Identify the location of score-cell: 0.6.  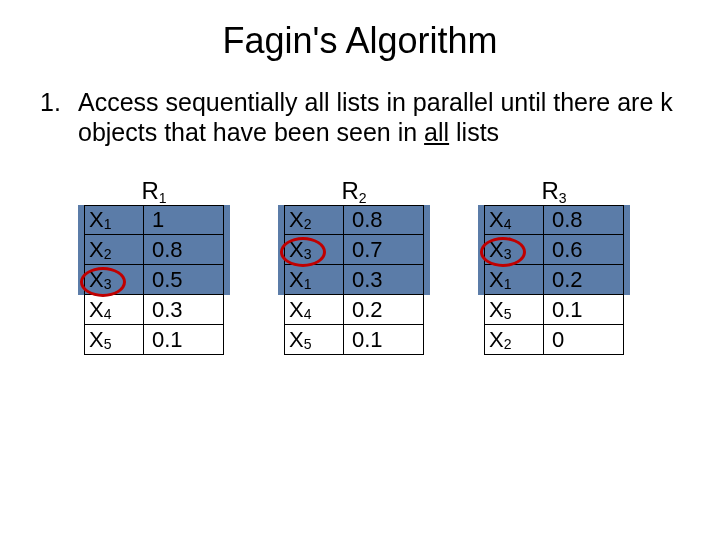
(584, 250).